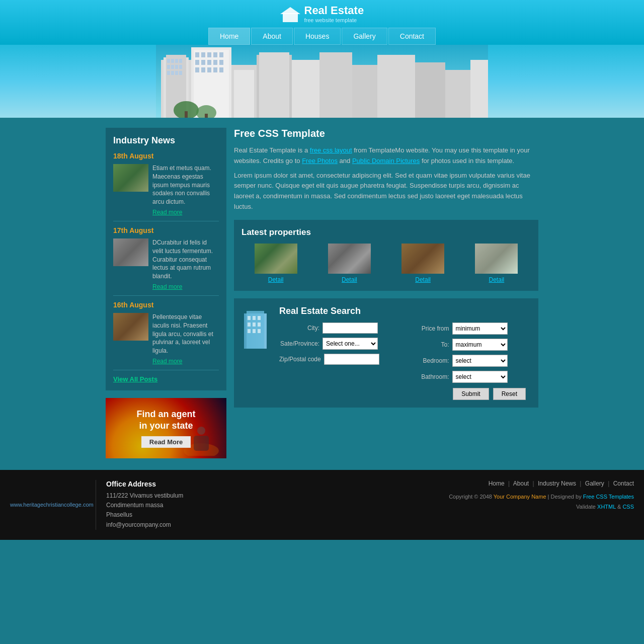 This screenshot has width=644, height=644. What do you see at coordinates (166, 230) in the screenshot?
I see `news-date-2: 17th August` at bounding box center [166, 230].